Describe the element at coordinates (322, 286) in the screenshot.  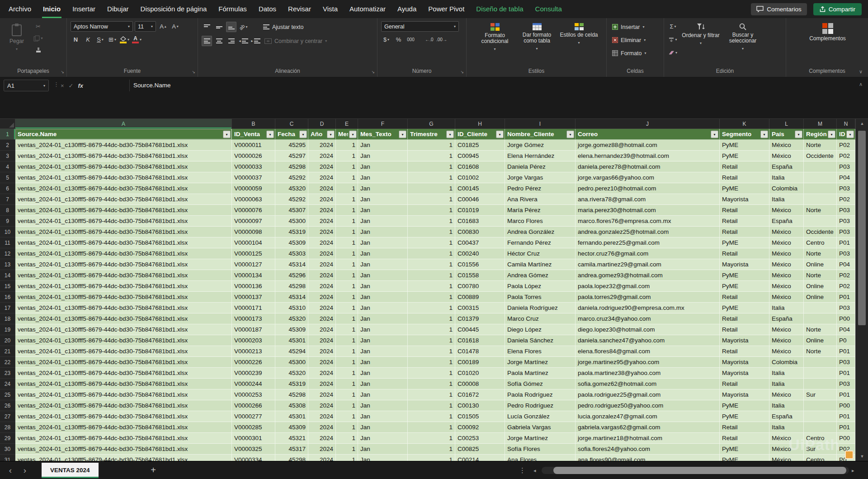
I see `cell-D15: 2024` at that location.